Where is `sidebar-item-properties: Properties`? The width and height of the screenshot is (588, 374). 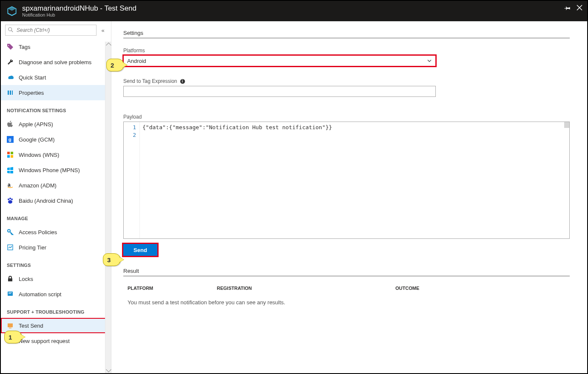
sidebar-item-properties: Properties is located at coordinates (56, 93).